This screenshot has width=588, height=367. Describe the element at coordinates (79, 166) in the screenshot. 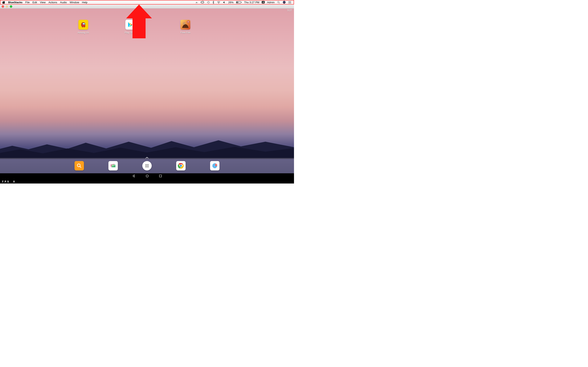

I see `dock-search` at that location.